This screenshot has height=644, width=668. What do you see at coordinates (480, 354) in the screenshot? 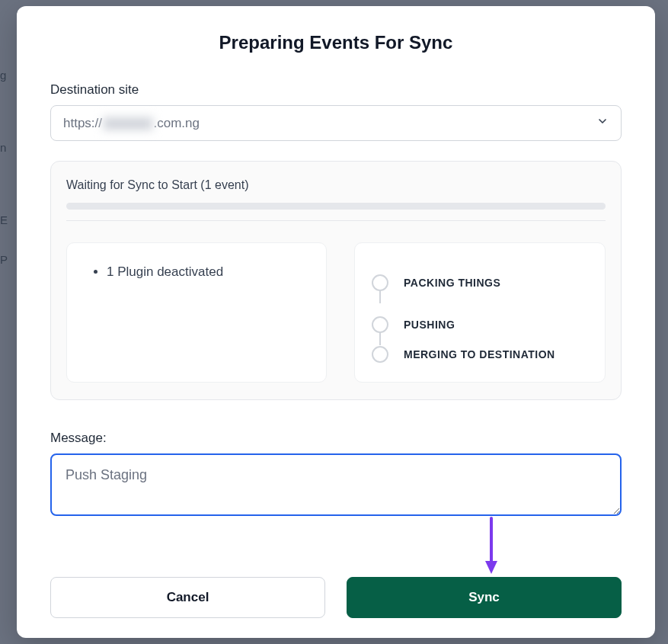
I see `step-label: MERGING TO DESTINATION` at bounding box center [480, 354].